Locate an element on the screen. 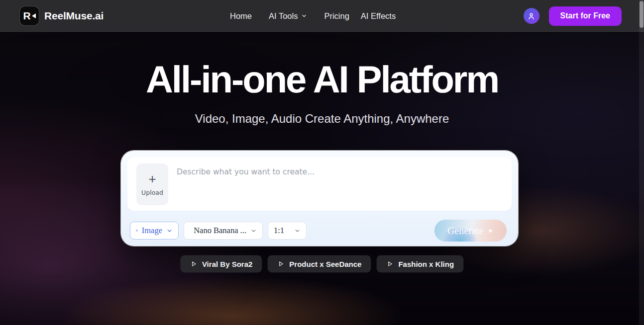 This screenshot has height=325, width=644. chip-label: Viral By Sora2 is located at coordinates (227, 264).